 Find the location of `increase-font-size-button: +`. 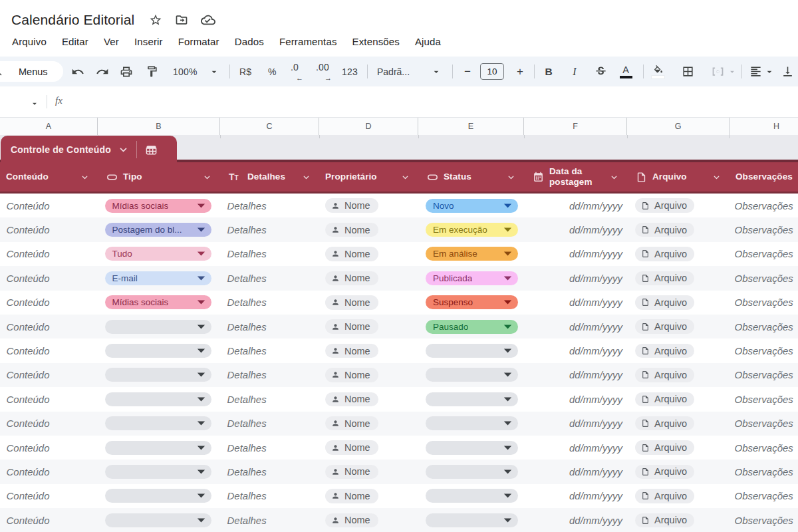

increase-font-size-button: + is located at coordinates (520, 72).